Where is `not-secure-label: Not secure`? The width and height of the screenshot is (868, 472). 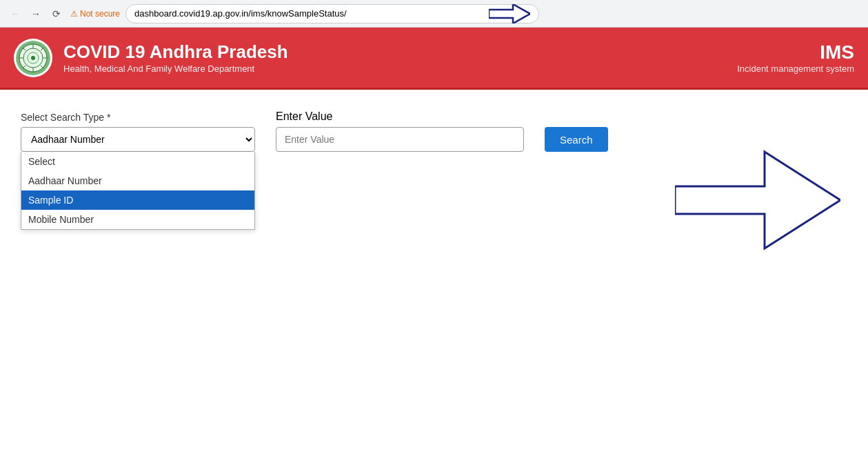
not-secure-label: Not secure is located at coordinates (100, 14).